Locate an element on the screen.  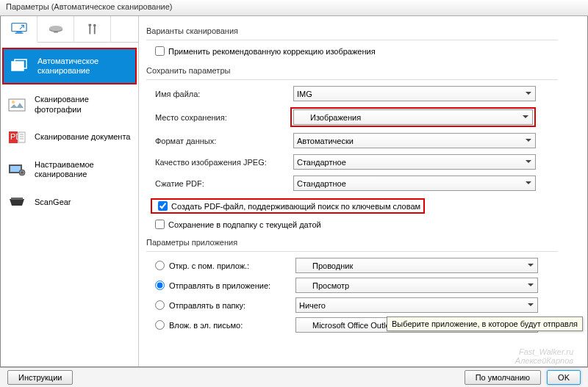
auto-scan-icon is located at coordinates (20, 66).